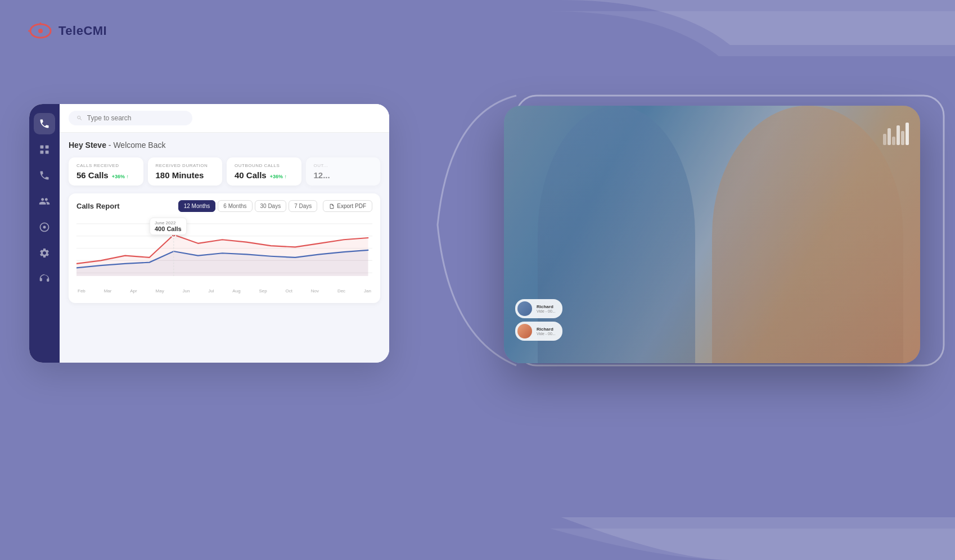 The image size is (955, 560). What do you see at coordinates (44, 124) in the screenshot?
I see `sidebar-item-phone` at bounding box center [44, 124].